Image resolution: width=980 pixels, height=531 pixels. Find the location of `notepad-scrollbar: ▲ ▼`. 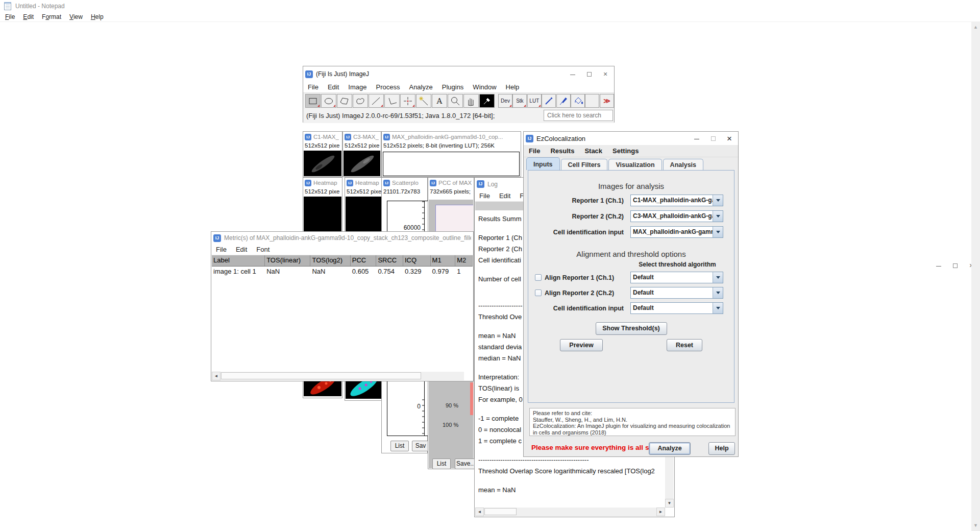

notepad-scrollbar: ▲ ▼ is located at coordinates (976, 277).